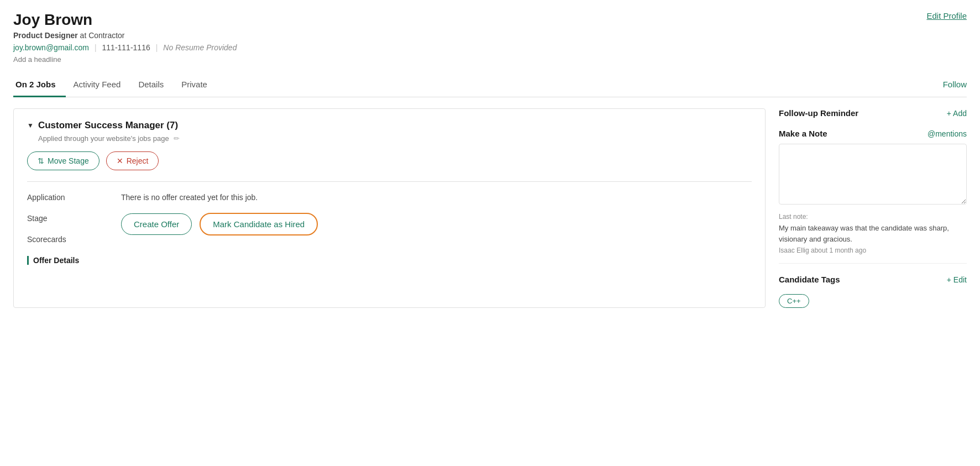 Image resolution: width=980 pixels, height=466 pixels. I want to click on offer-buttons: Create Offer Mark Candidate as Hired, so click(437, 224).